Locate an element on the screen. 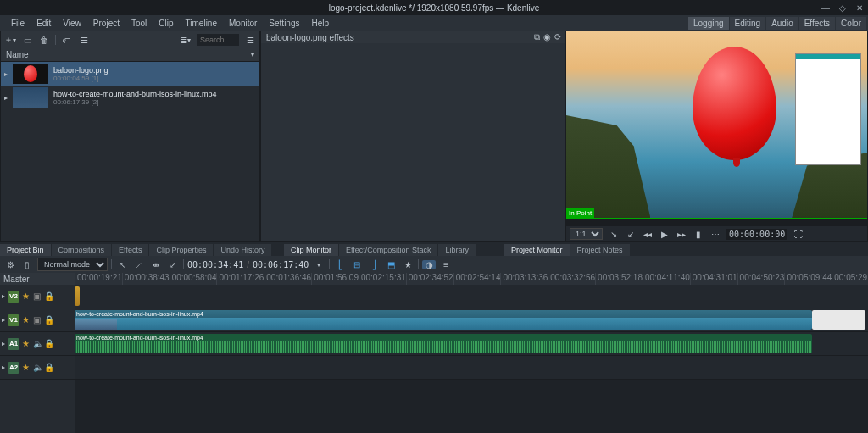 Image resolution: width=868 pixels, height=433 pixels. delete-icon: 🗑 is located at coordinates (44, 40).